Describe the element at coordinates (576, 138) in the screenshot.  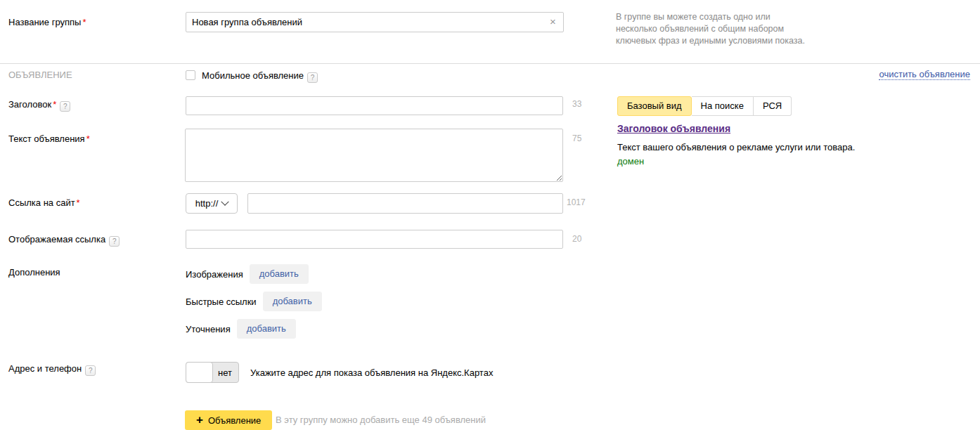
I see `ad-text-counter: 75` at that location.